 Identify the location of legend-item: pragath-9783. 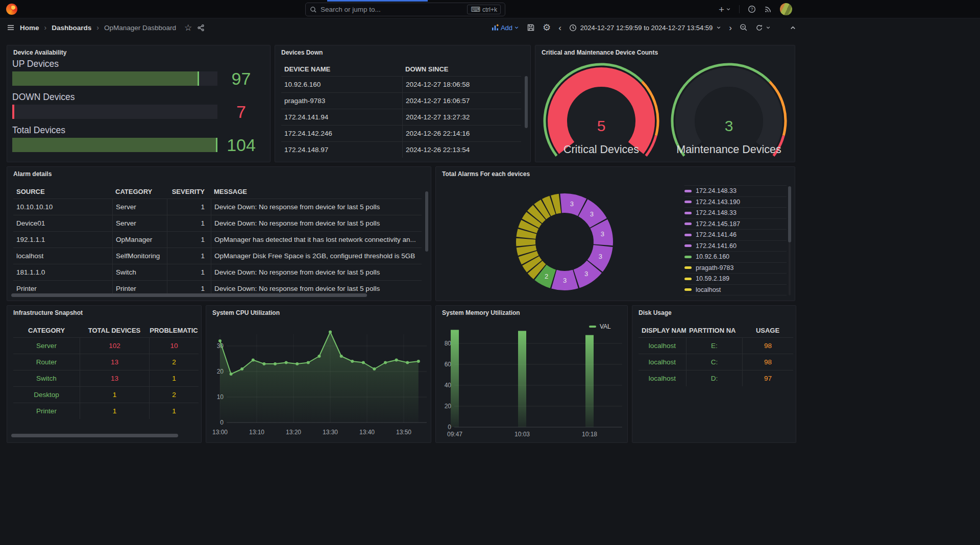
(736, 268).